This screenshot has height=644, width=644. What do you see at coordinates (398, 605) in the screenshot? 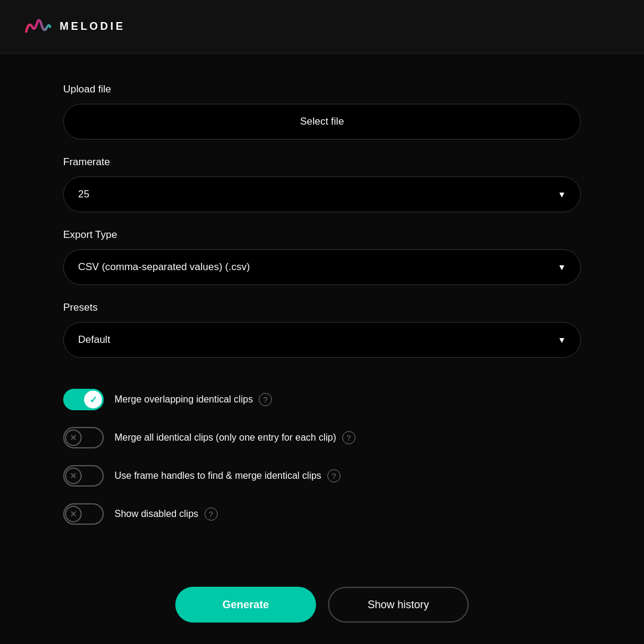
I see `show-history-button: Show history` at bounding box center [398, 605].